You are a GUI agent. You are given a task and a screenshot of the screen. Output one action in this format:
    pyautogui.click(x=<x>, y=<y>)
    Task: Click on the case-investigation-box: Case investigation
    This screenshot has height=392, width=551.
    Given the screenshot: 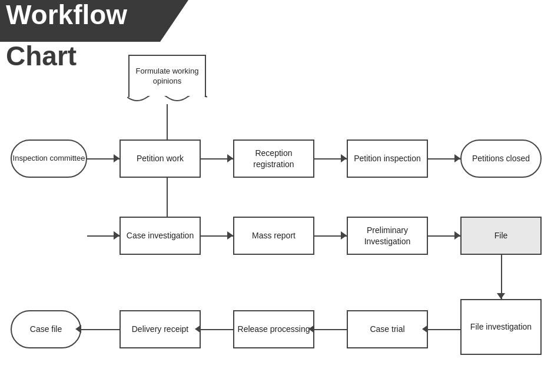 What is the action you would take?
    pyautogui.click(x=160, y=235)
    